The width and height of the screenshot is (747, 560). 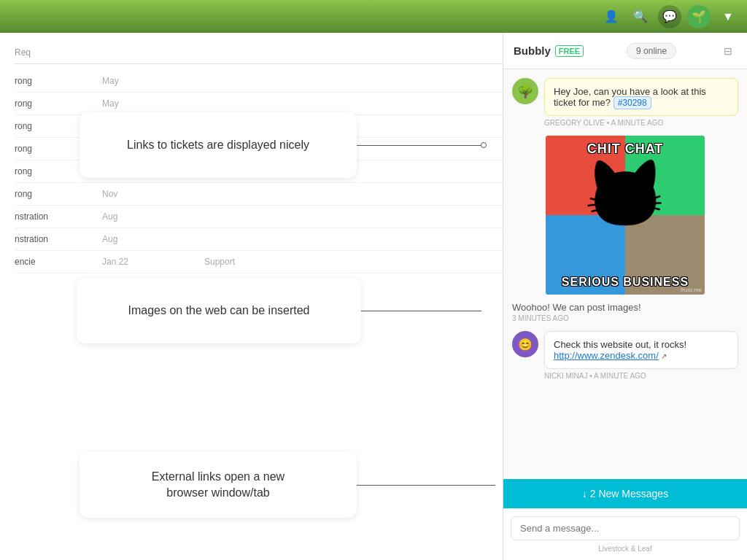 I want to click on external-link: http://www.zendesk.com/, so click(x=606, y=356).